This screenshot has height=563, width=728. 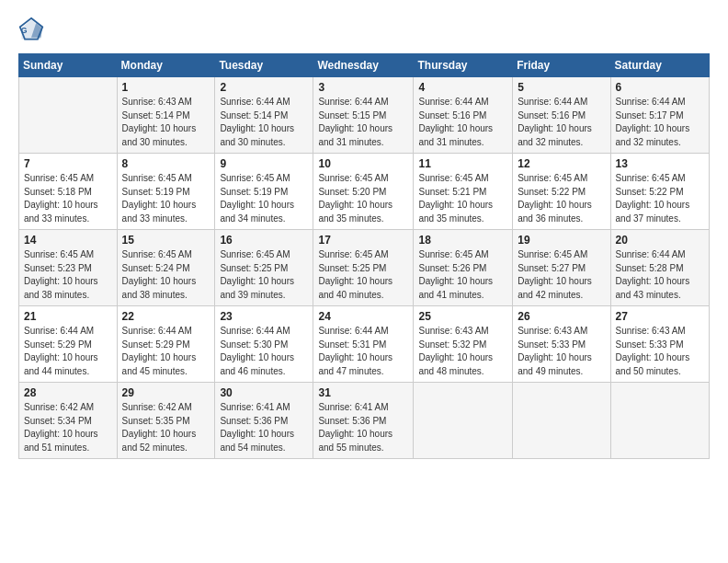 What do you see at coordinates (364, 116) in the screenshot?
I see `calendar-row: 1Sunrise: 6:43 AM Sunset: 5:14 PM Daylig…` at bounding box center [364, 116].